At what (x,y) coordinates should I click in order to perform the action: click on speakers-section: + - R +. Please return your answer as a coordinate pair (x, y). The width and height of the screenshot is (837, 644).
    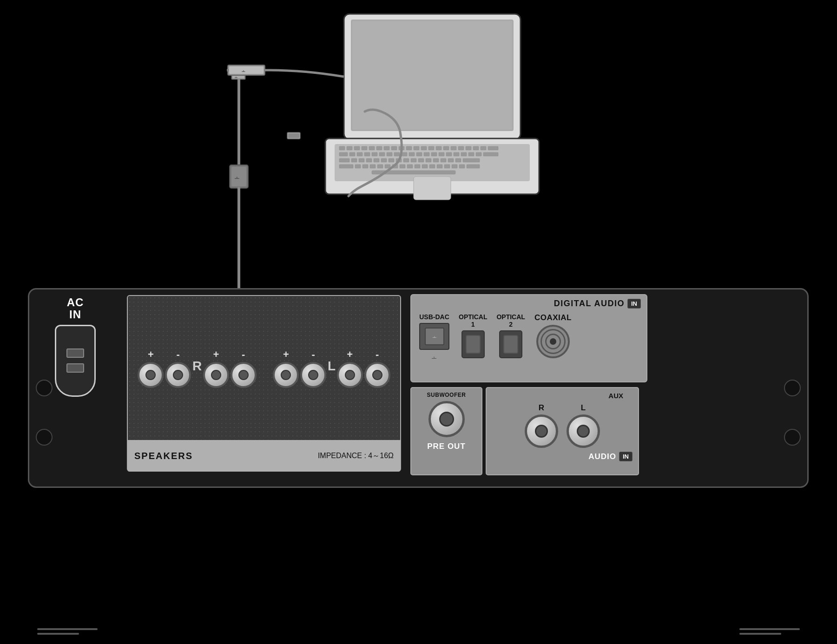
    Looking at the image, I should click on (264, 383).